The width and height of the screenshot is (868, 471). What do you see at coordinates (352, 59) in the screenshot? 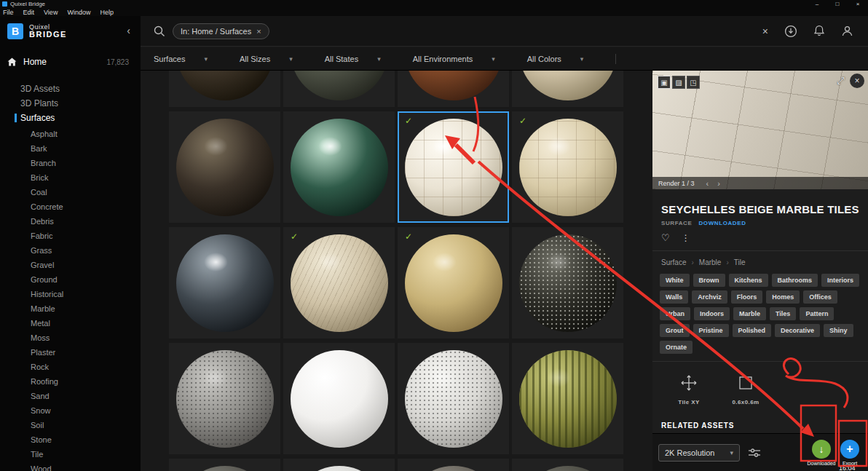
I see `filter-dropdown-all-states: All States▾` at bounding box center [352, 59].